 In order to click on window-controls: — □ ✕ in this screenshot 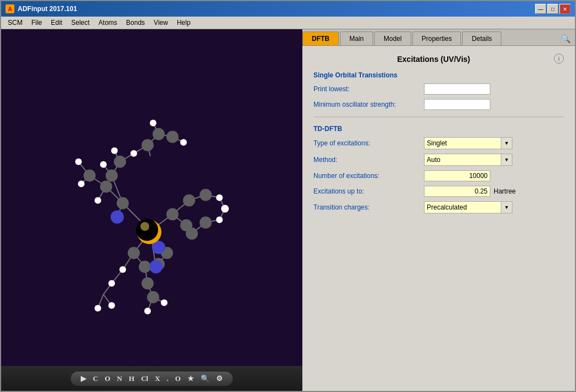, I will do `click(553, 9)`.